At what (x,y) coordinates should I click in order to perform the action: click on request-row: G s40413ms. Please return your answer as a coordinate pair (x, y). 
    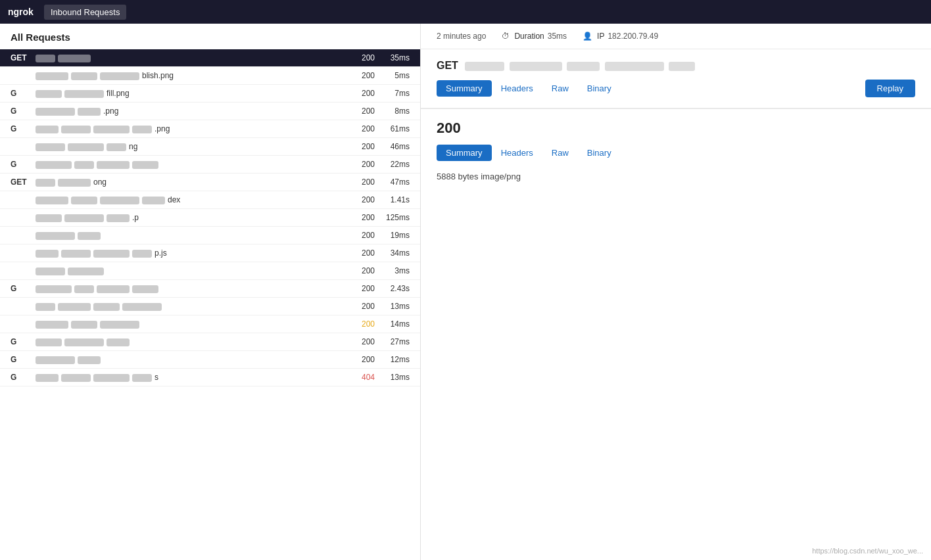
    Looking at the image, I should click on (210, 377).